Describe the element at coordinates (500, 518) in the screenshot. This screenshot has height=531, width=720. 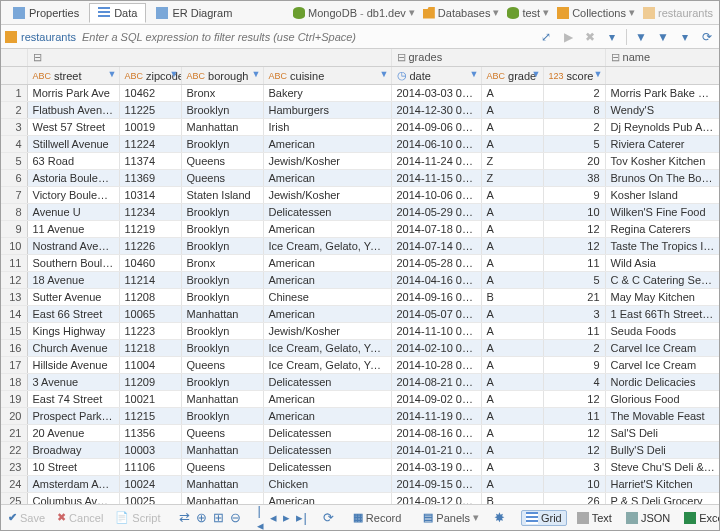
I see `settings-icon: ✸` at that location.